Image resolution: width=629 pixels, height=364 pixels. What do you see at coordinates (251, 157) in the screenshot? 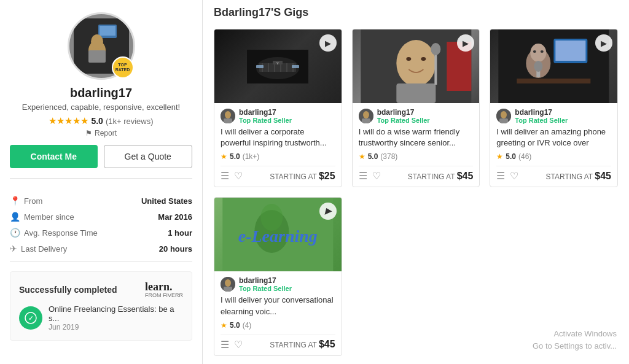
I see `gig-count-1: (1k+)` at bounding box center [251, 157].